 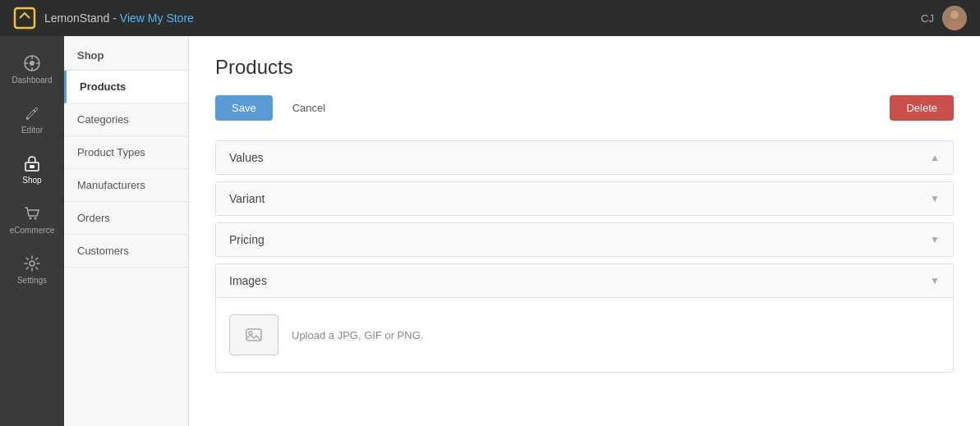 I want to click on accordion-arrow-values: ▲, so click(x=935, y=158).